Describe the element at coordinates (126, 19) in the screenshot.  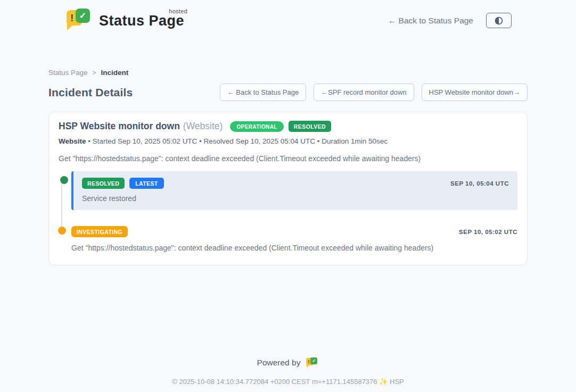
I see `statuspage-logo: Status Page hosted` at that location.